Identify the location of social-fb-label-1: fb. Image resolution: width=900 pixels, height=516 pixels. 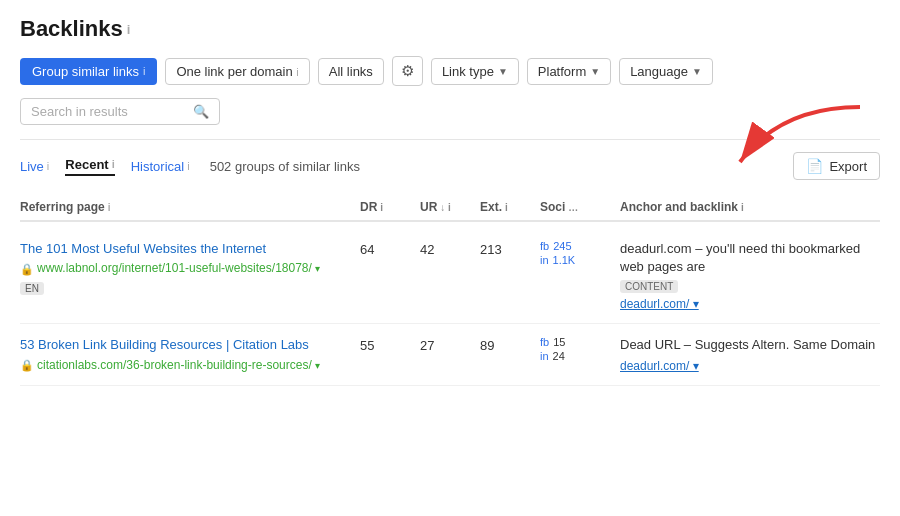
(544, 246).